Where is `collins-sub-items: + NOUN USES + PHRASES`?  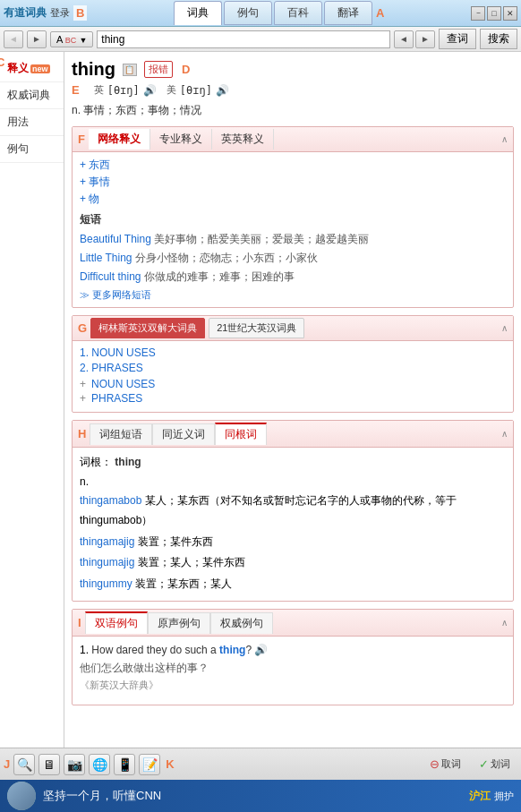 collins-sub-items: + NOUN USES + PHRASES is located at coordinates (293, 391).